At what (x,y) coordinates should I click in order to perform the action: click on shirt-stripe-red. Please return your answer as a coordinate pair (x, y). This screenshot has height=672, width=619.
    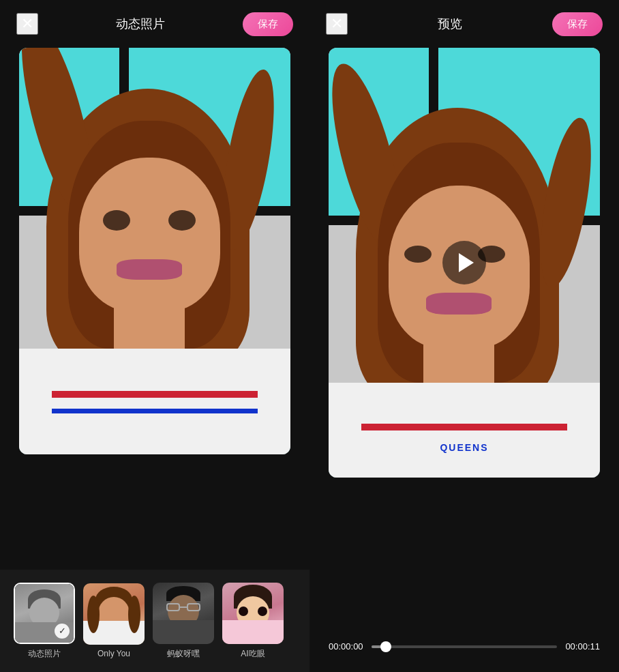
    Looking at the image, I should click on (155, 394).